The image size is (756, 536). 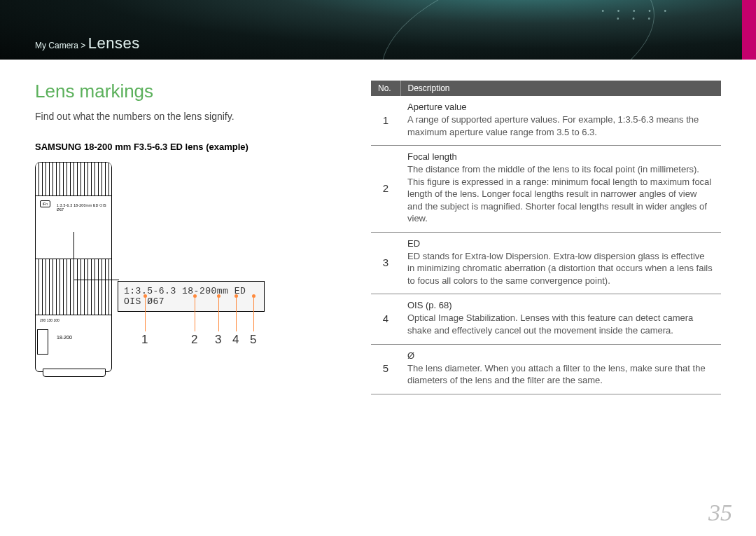 What do you see at coordinates (560, 268) in the screenshot?
I see `row-def: ED stands for Extra-low Dispersion. Extr…` at bounding box center [560, 268].